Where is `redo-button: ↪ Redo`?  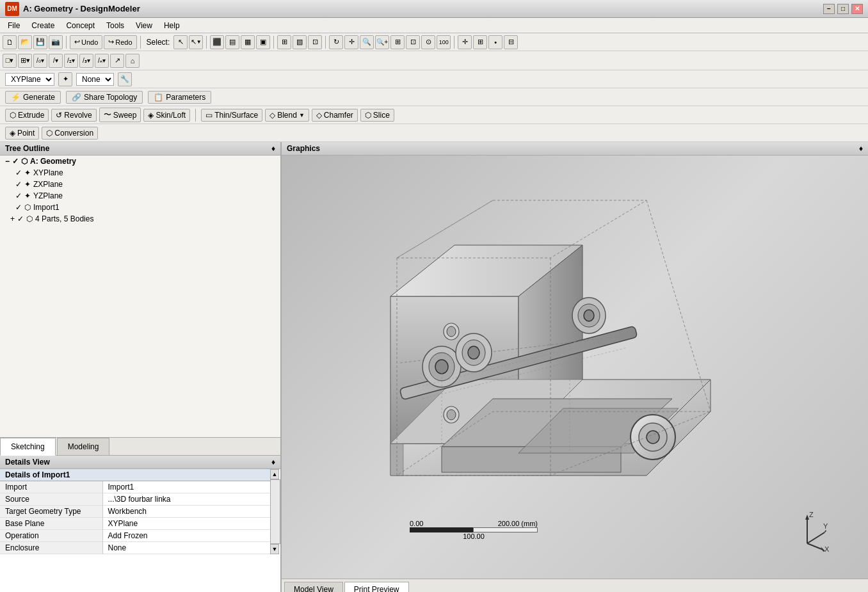 redo-button: ↪ Redo is located at coordinates (120, 42).